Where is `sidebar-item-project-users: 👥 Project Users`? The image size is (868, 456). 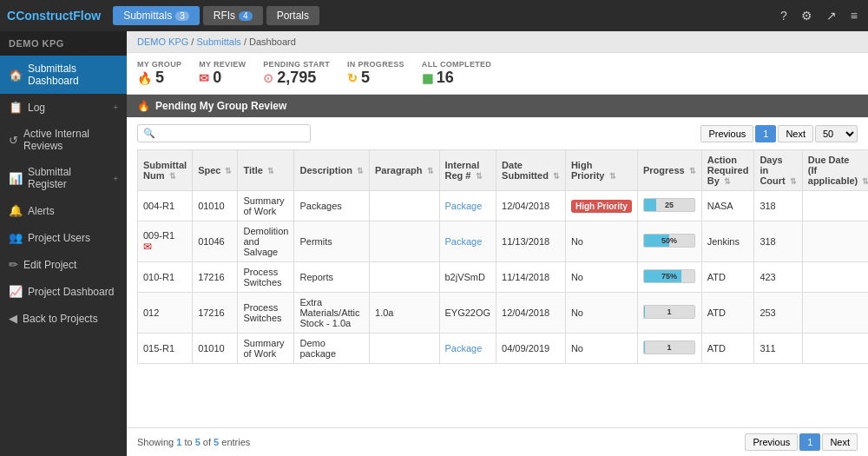 sidebar-item-project-users: 👥 Project Users is located at coordinates (63, 238).